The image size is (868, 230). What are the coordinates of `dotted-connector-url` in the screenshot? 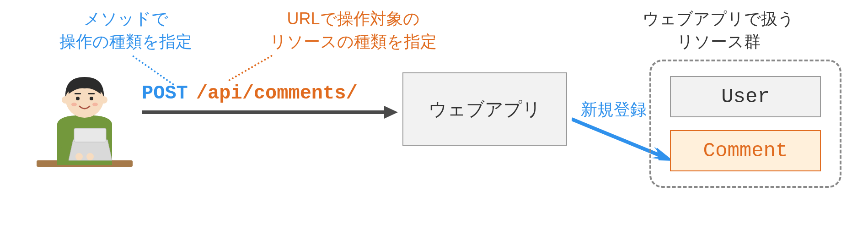 It's located at (251, 68).